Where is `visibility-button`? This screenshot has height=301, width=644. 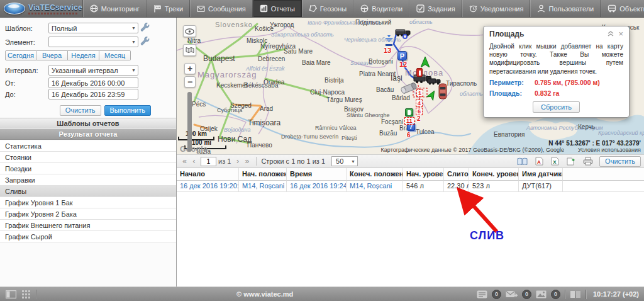
visibility-button is located at coordinates (190, 31).